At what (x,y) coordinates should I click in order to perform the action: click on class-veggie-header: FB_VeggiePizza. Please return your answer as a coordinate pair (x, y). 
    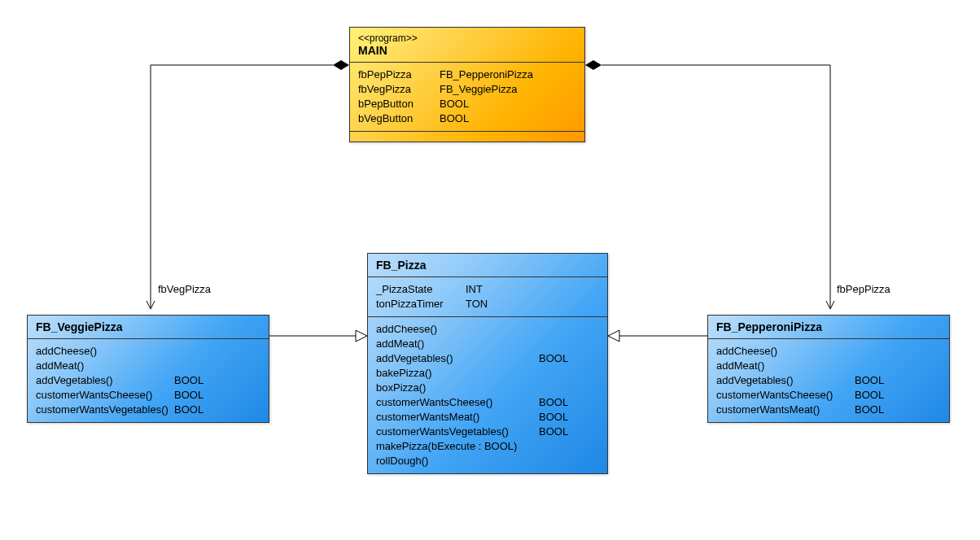
    Looking at the image, I should click on (148, 327).